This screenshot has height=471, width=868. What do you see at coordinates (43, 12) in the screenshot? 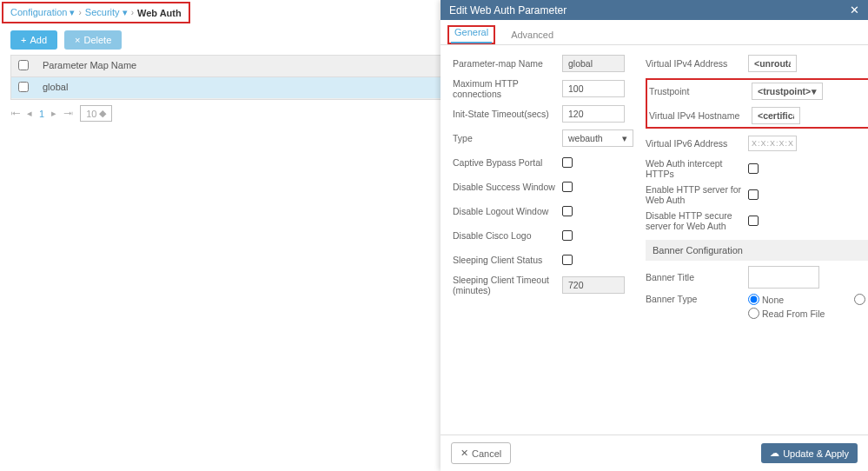
I see `breadcrumb-configuration: Configuration ▾` at bounding box center [43, 12].